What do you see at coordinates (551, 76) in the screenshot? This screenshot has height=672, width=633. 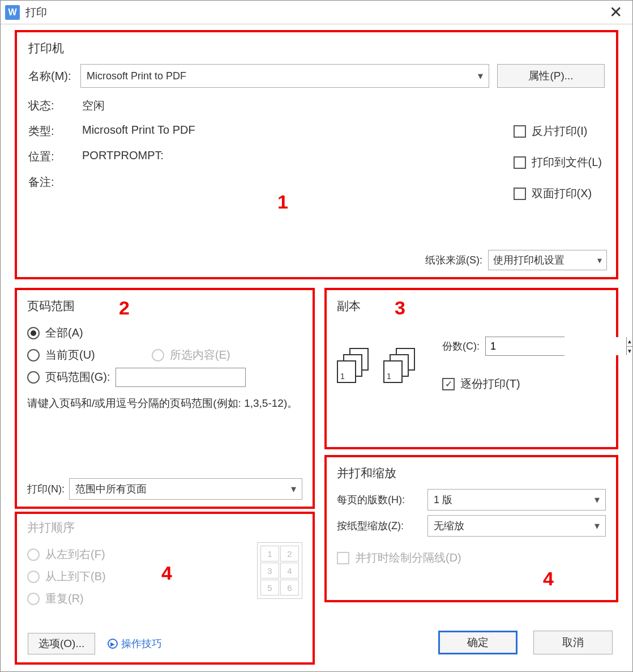 I see `properties-button: 属性(P)...` at bounding box center [551, 76].